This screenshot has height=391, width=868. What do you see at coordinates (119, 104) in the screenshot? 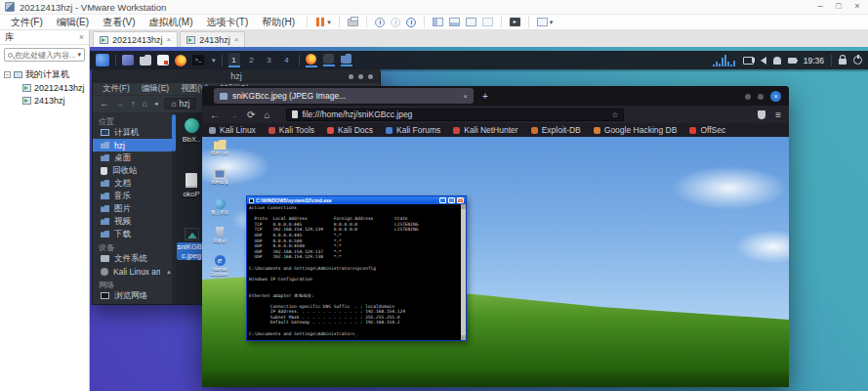
I see `fm-forward-icon: →` at bounding box center [119, 104].